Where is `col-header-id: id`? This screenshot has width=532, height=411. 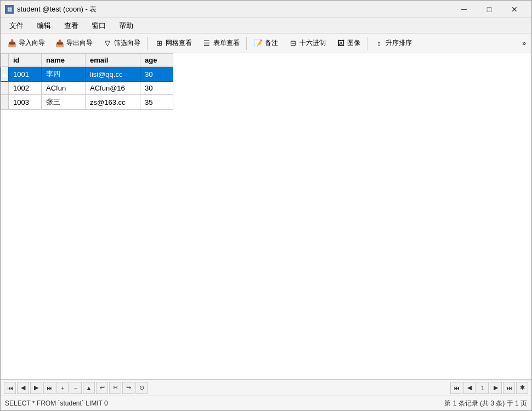
col-header-id: id is located at coordinates (25, 60).